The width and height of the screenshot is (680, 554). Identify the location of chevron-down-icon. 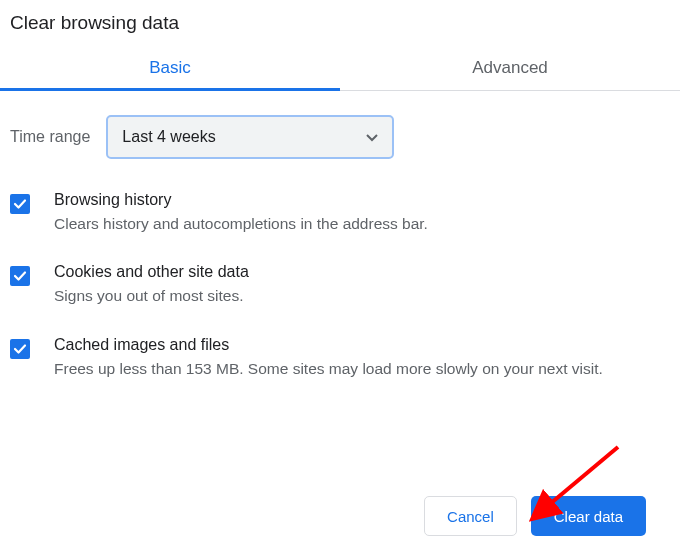
(372, 137).